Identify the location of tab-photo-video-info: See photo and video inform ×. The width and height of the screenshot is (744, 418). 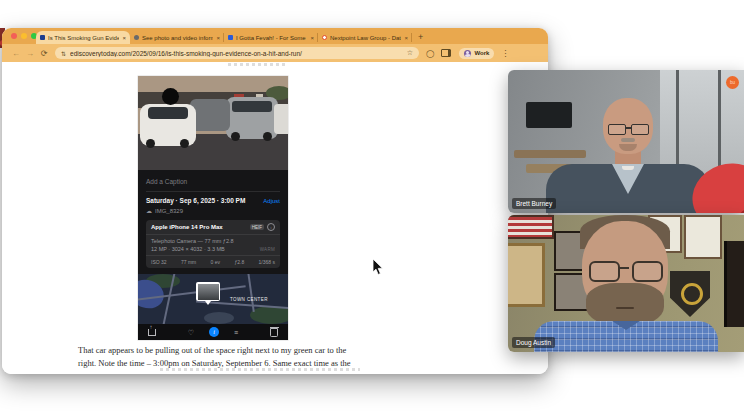
(177, 38).